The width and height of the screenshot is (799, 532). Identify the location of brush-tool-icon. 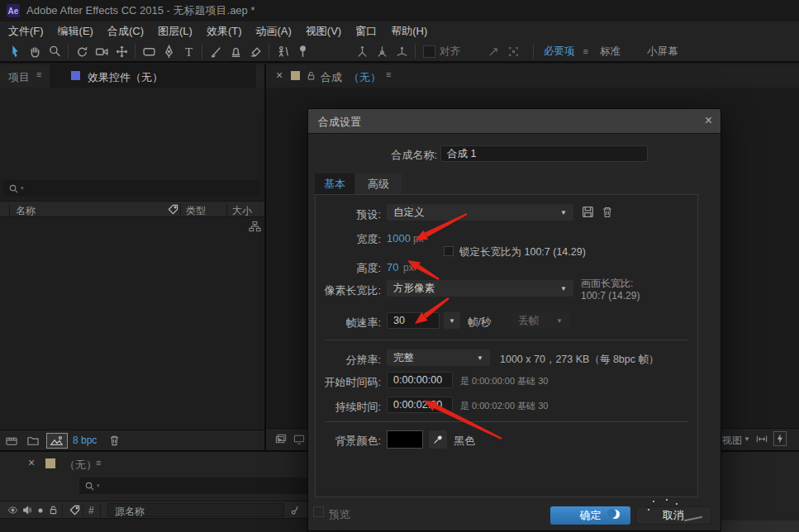
(216, 51).